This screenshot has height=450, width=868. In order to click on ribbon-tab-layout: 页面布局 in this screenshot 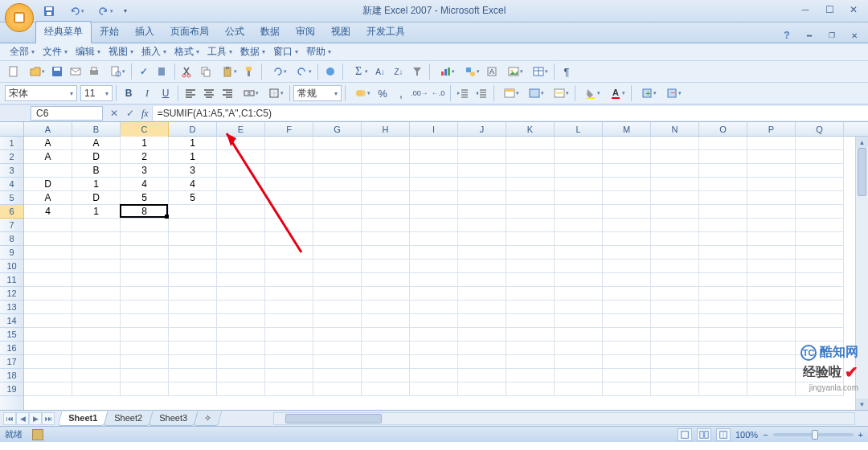, I will do `click(190, 32)`.